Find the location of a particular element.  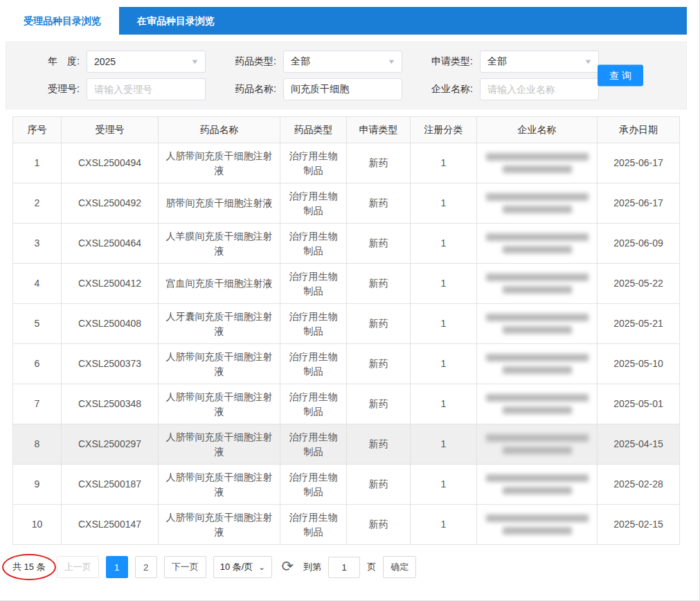

table-row: 2 CXSL2500492 脐带间充质干细胞注射液 治疗用生物制品 新药 1 2… is located at coordinates (346, 204).